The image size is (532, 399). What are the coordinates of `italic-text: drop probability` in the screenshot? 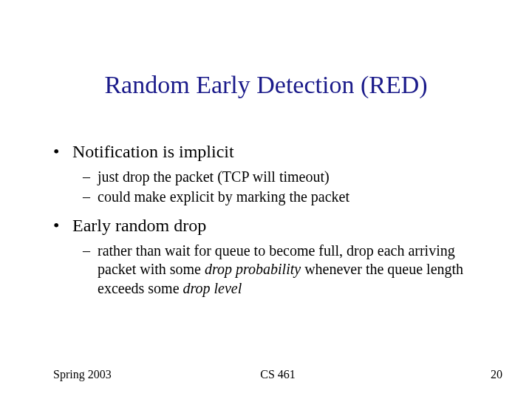 It's located at (253, 269).